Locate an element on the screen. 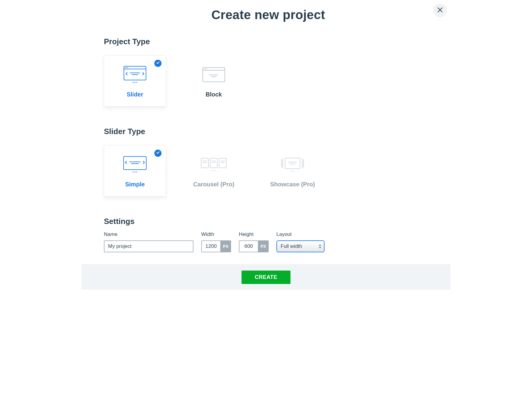 Image resolution: width=532 pixels, height=410 pixels. width-field-group: Width PX is located at coordinates (216, 242).